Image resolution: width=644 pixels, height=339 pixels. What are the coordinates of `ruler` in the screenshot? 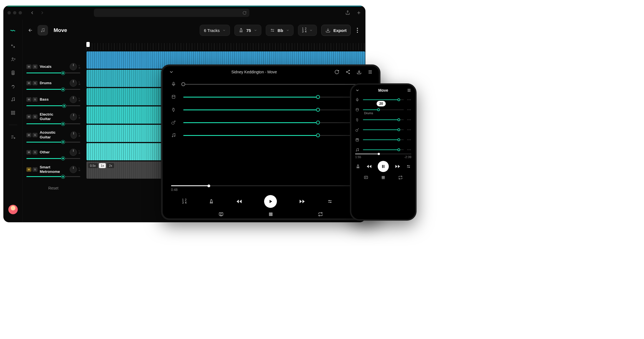 It's located at (225, 46).